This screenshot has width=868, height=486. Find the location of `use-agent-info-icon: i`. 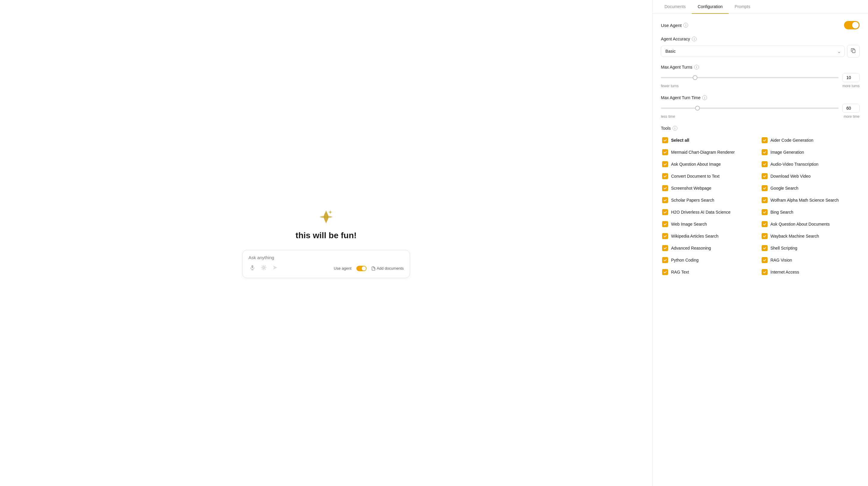

use-agent-info-icon: i is located at coordinates (686, 25).